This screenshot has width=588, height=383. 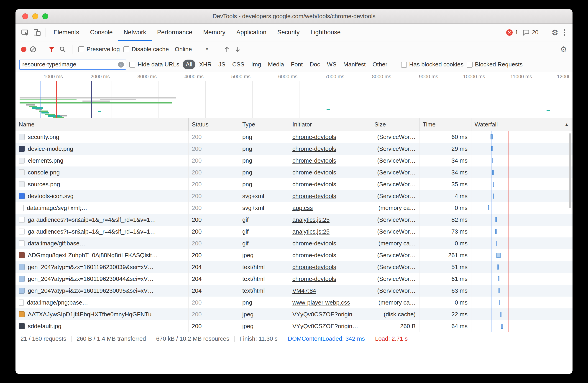 I want to click on tab-network: Network, so click(x=135, y=33).